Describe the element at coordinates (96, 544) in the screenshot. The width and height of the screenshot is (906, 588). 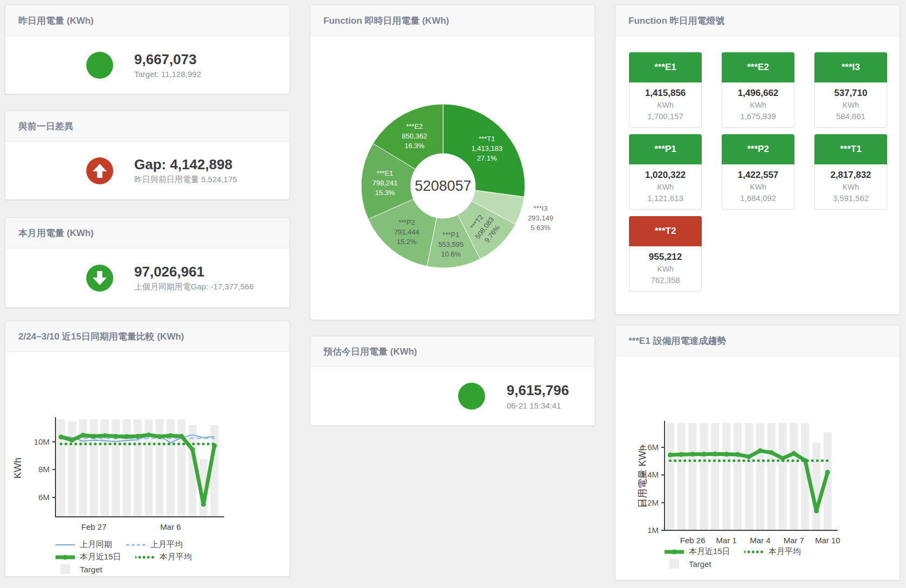
I see `legend-label: 上月同期` at that location.